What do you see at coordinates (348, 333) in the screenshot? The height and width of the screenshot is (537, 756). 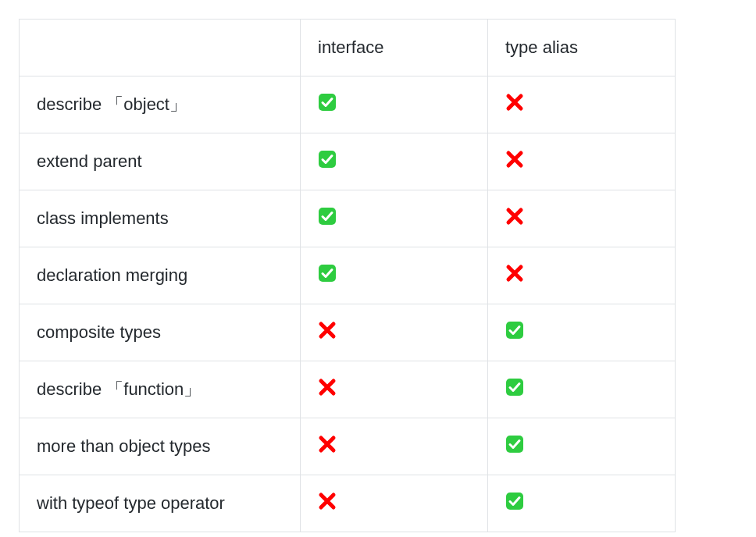 I see `table-row: composite types` at bounding box center [348, 333].